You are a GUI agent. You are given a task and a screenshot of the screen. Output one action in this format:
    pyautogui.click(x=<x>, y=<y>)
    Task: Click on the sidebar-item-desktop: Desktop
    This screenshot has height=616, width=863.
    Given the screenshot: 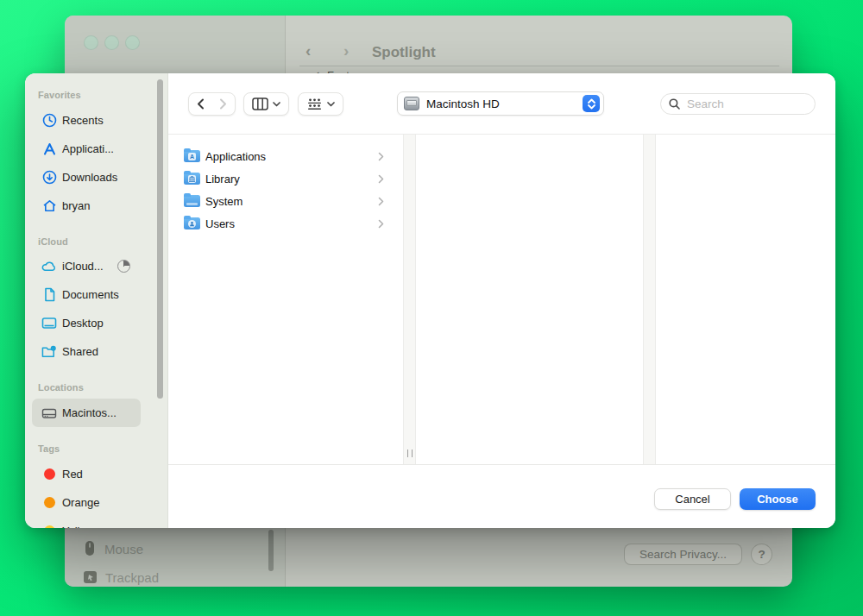 What is the action you would take?
    pyautogui.click(x=97, y=323)
    